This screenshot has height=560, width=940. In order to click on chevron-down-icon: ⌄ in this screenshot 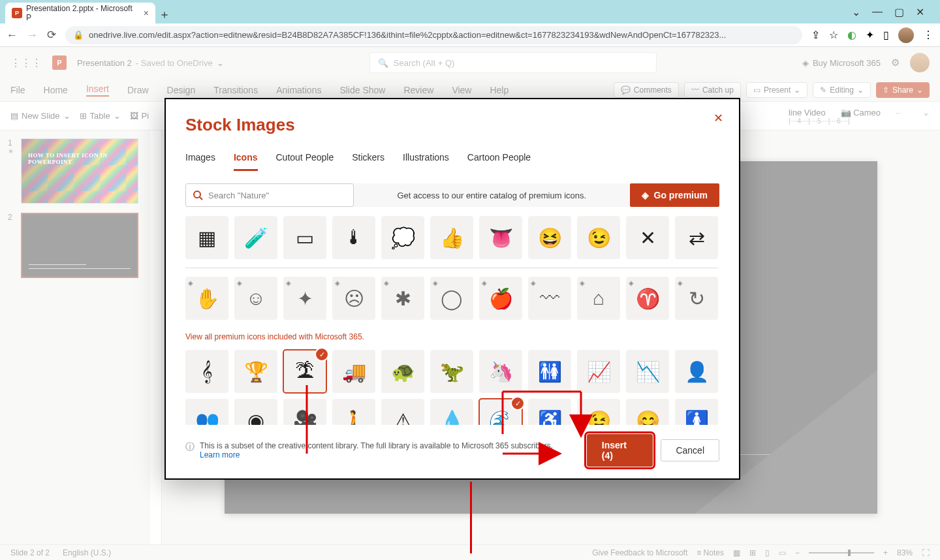, I will do `click(856, 12)`.